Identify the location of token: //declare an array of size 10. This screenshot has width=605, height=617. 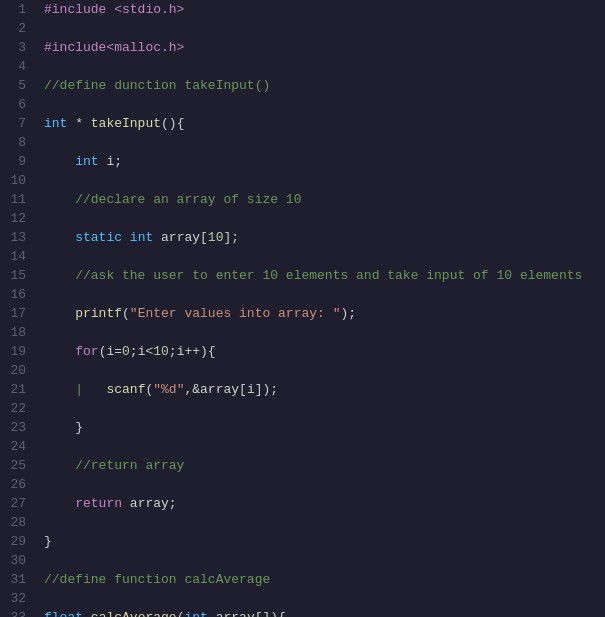
(172, 200).